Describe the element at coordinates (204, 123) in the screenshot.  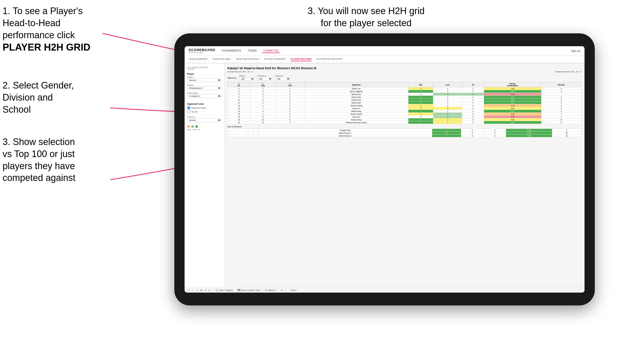
I see `colour-section: Colour by Win/loss Down Level Up` at that location.